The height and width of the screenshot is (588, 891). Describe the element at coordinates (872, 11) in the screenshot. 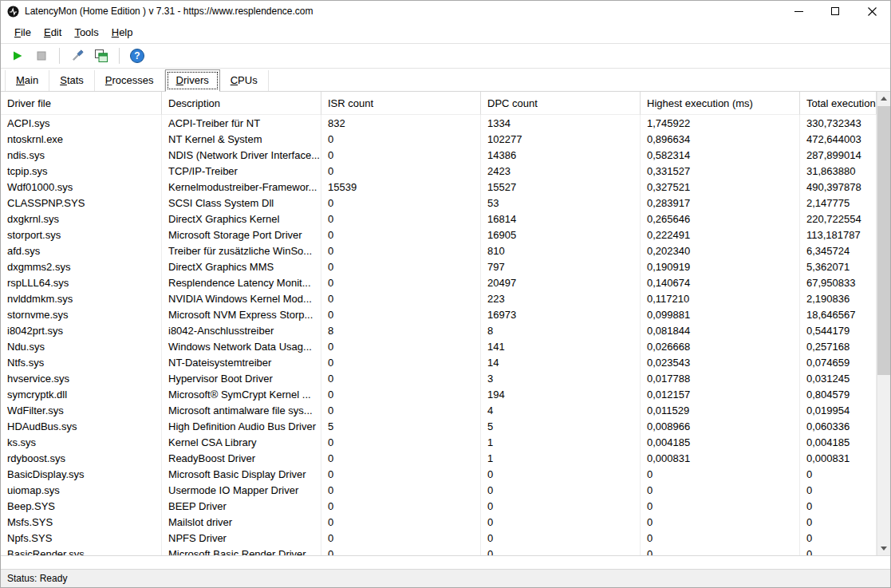

I see `close-button` at that location.